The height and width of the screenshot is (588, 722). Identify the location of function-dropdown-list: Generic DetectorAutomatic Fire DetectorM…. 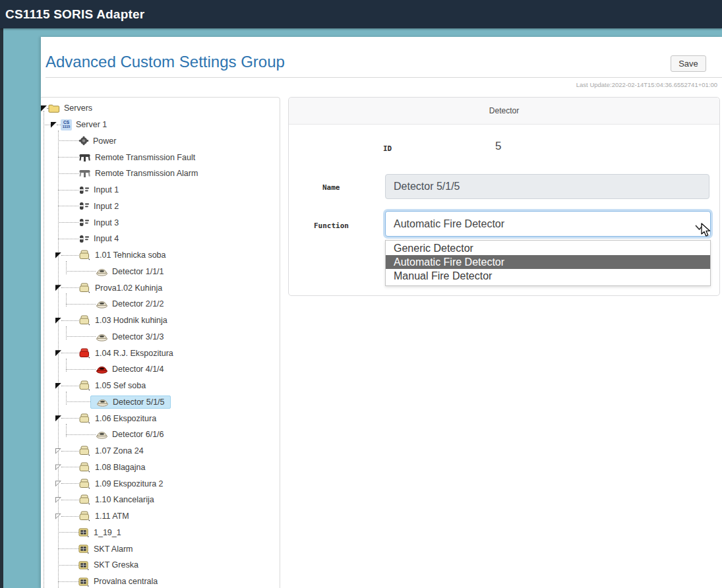
(548, 263).